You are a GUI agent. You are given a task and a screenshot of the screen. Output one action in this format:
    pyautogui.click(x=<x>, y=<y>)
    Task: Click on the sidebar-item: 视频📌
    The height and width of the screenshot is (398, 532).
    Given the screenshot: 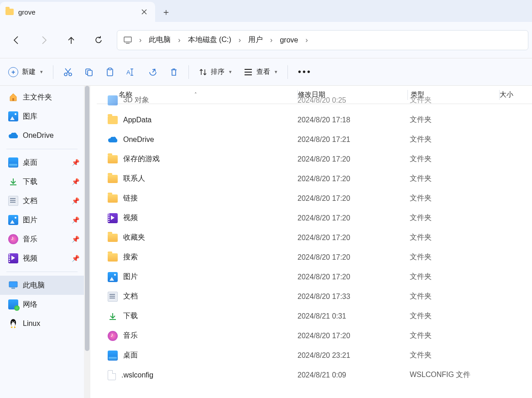 What is the action you would take?
    pyautogui.click(x=42, y=258)
    